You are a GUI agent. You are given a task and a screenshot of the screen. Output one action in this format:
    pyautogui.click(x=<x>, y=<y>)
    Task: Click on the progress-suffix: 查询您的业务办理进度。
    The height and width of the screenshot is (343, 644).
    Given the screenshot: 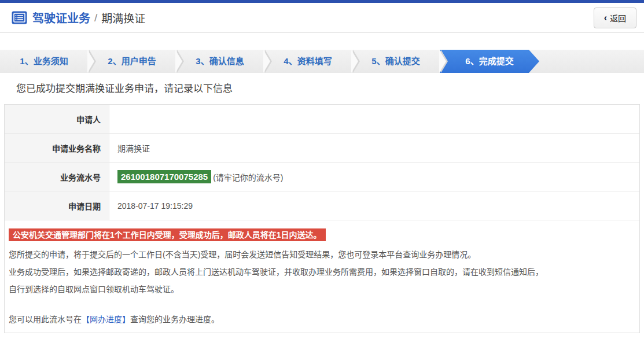 What is the action you would take?
    pyautogui.click(x=175, y=319)
    